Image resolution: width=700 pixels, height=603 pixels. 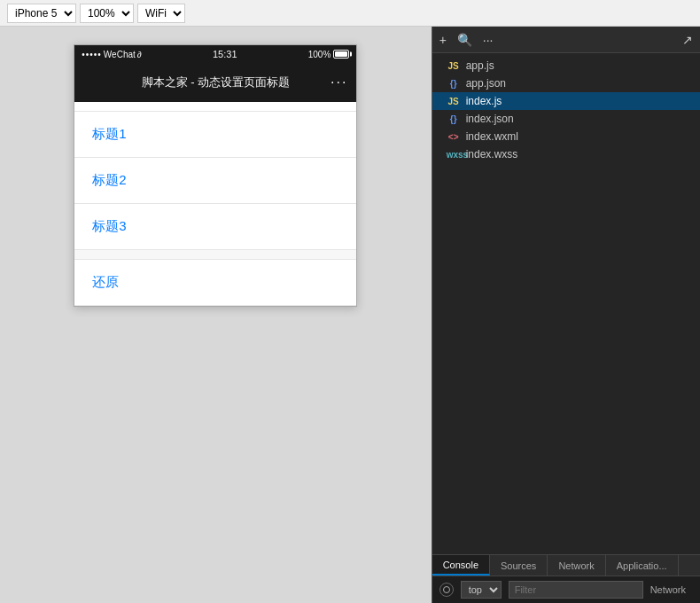 What do you see at coordinates (106, 13) in the screenshot?
I see `zoom-selector: 100%` at bounding box center [106, 13].